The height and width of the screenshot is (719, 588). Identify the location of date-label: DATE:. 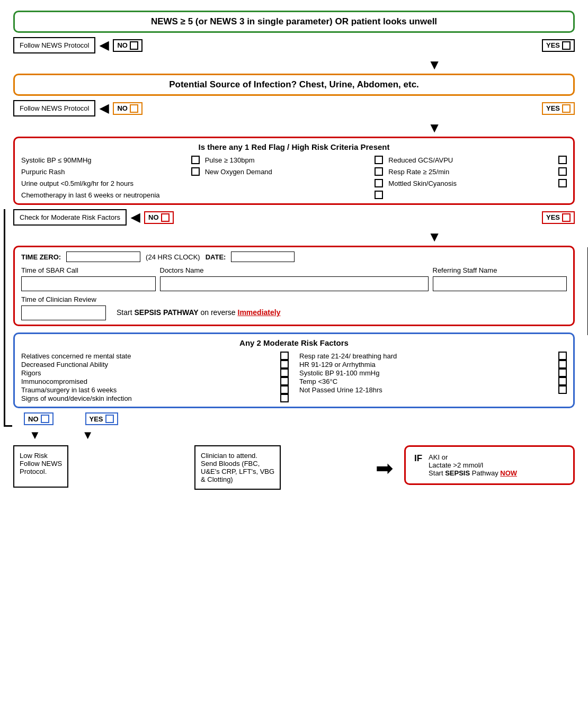
(216, 257).